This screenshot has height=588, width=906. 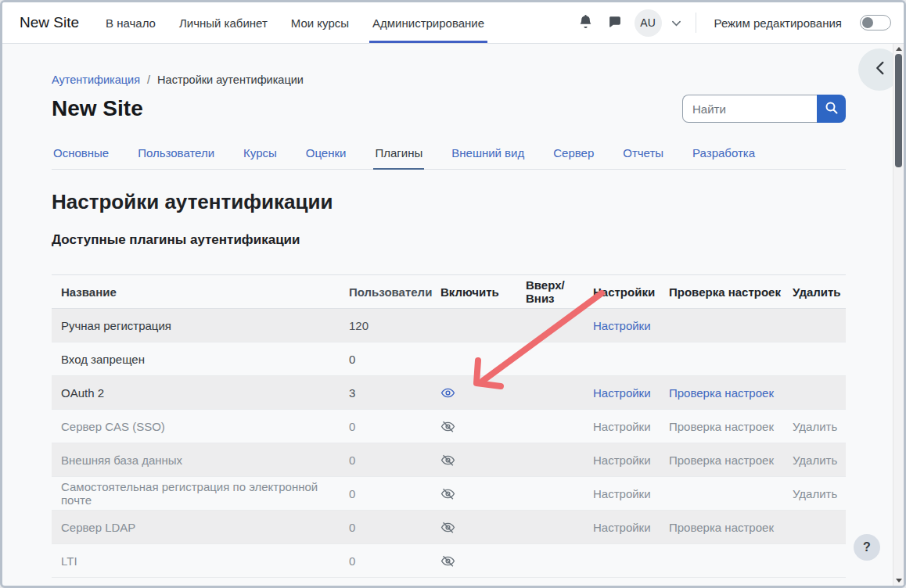 I want to click on primary-nav: В начало Личный кабинет Мои курсы Админи…, so click(x=295, y=23).